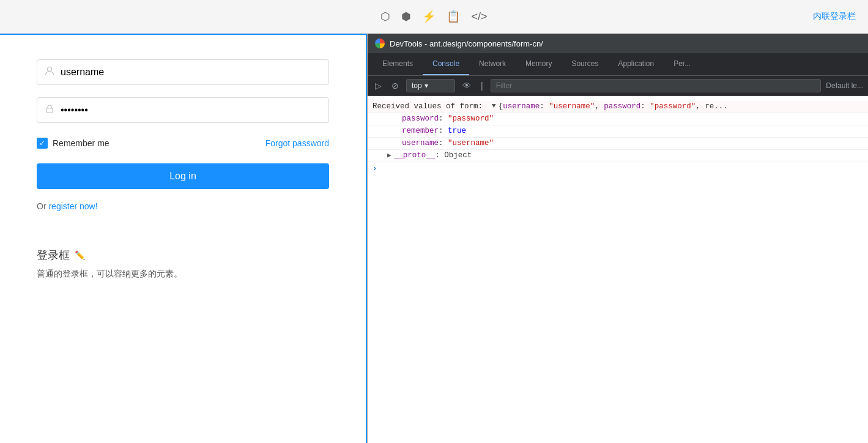  Describe the element at coordinates (183, 206) in the screenshot. I see `register-row: Or register now!` at that location.